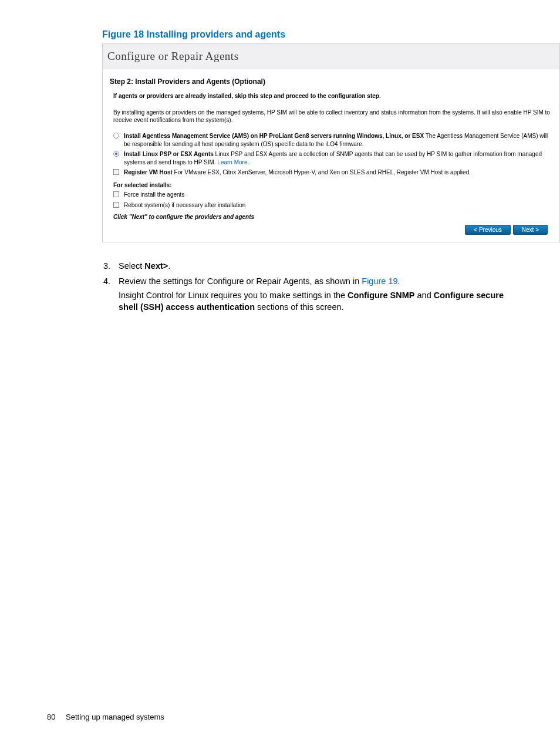  Describe the element at coordinates (424, 295) in the screenshot. I see `step4-p2b: and` at that location.